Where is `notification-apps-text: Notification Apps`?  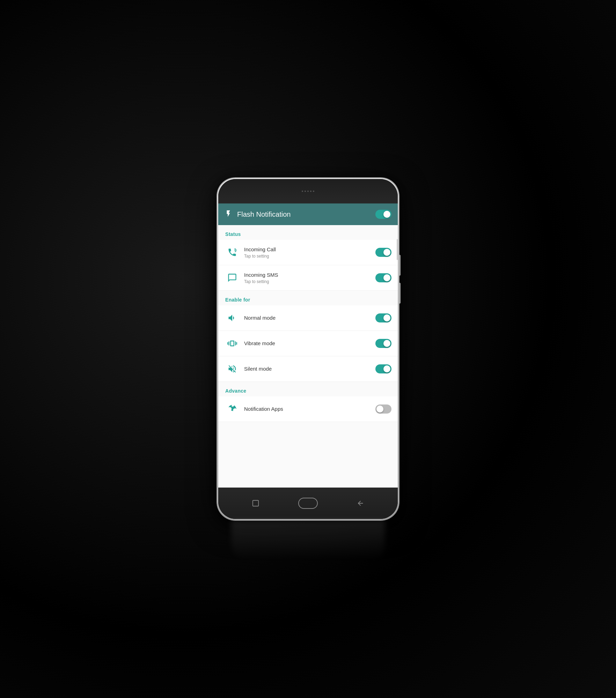
notification-apps-text: Notification Apps is located at coordinates (310, 409).